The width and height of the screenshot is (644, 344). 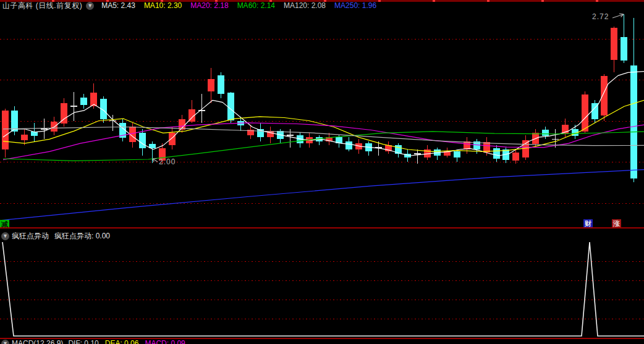 What do you see at coordinates (618, 16) in the screenshot?
I see `high-annotation-arrow` at bounding box center [618, 16].